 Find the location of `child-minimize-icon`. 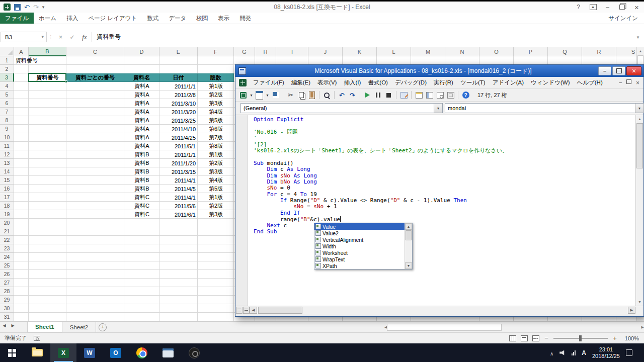

child-minimize-icon is located at coordinates (620, 83).